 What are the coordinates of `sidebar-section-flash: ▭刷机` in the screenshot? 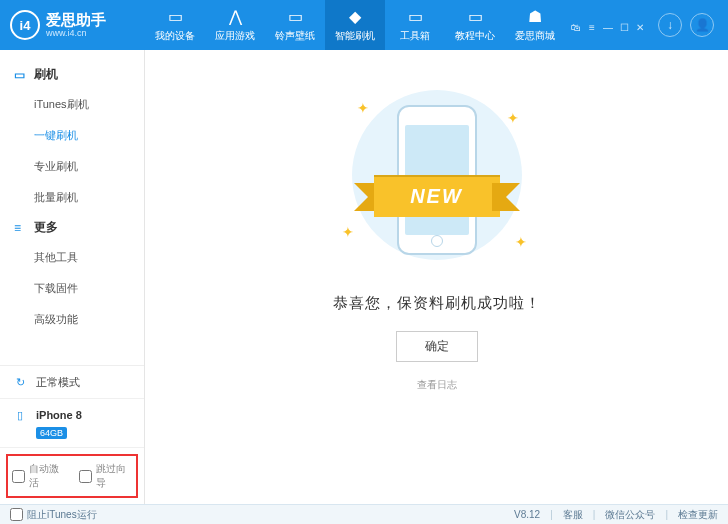 It's located at (72, 74).